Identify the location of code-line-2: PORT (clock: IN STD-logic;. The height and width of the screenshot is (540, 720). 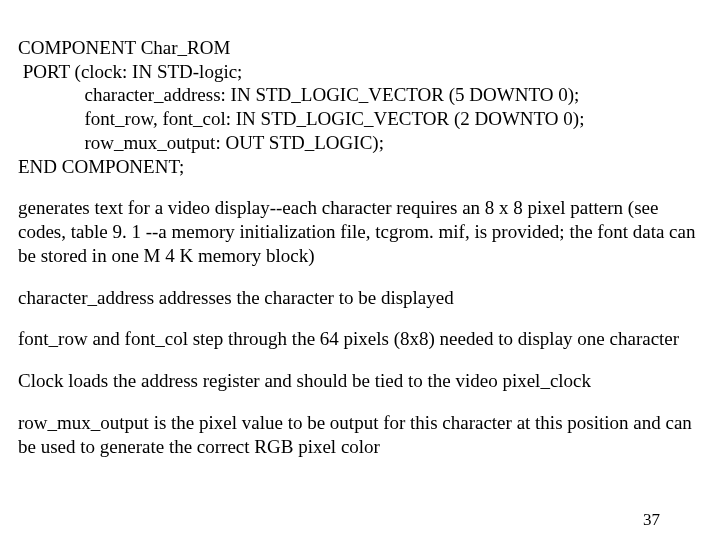
(130, 72).